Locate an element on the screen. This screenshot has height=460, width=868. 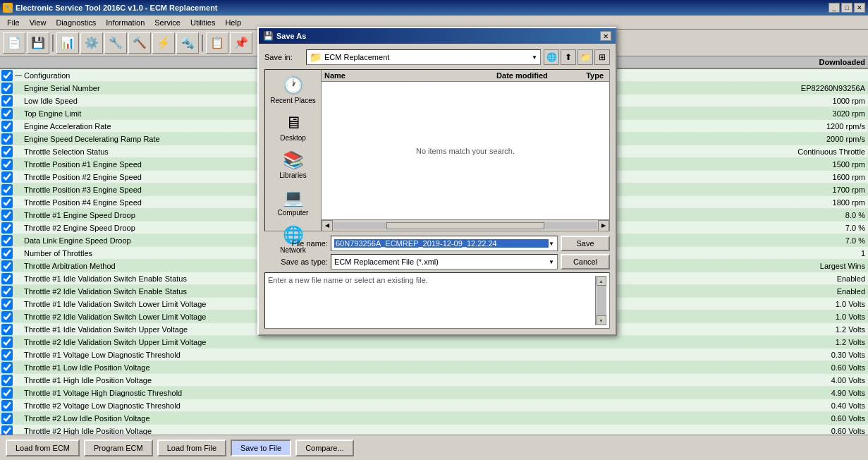
description-area: Enter a new file name or select an exist… is located at coordinates (437, 301).